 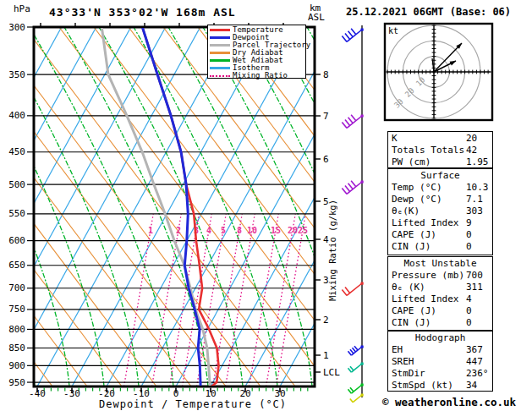 What do you see at coordinates (394, 139) in the screenshot?
I see `table-row-label: K` at bounding box center [394, 139].